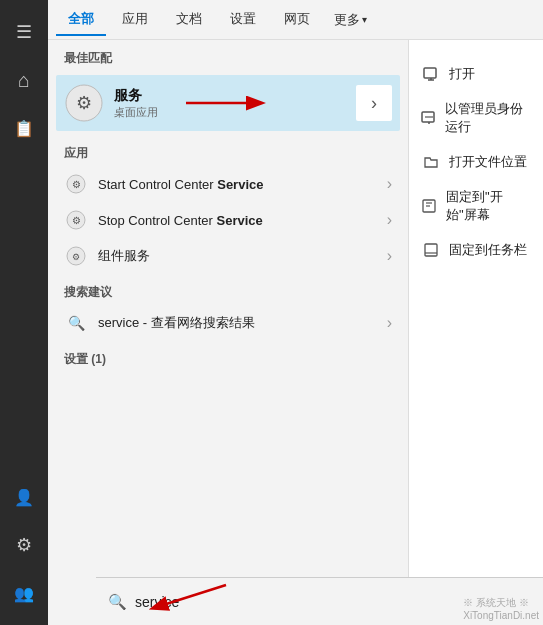 This screenshot has width=543, height=625. What do you see at coordinates (297, 20) in the screenshot?
I see `tab-web: 网页` at bounding box center [297, 20].